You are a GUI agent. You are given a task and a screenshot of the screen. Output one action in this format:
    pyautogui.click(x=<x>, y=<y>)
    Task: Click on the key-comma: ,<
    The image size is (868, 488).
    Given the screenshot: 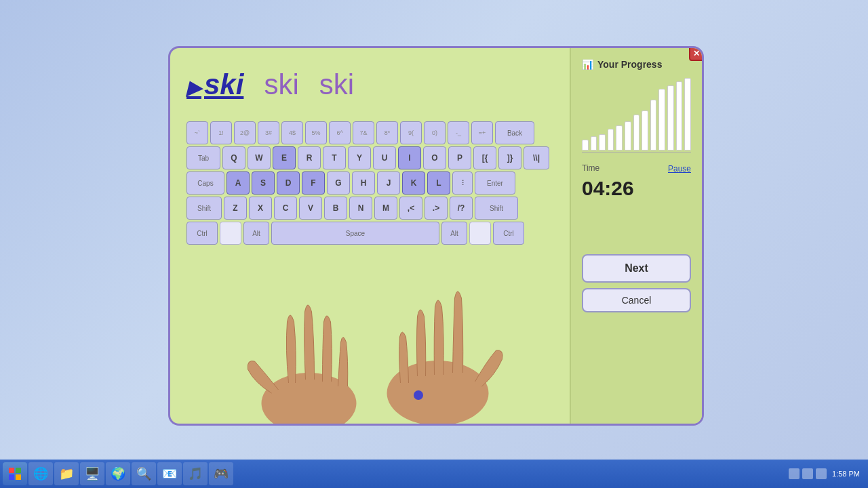 What is the action you would take?
    pyautogui.click(x=411, y=208)
    